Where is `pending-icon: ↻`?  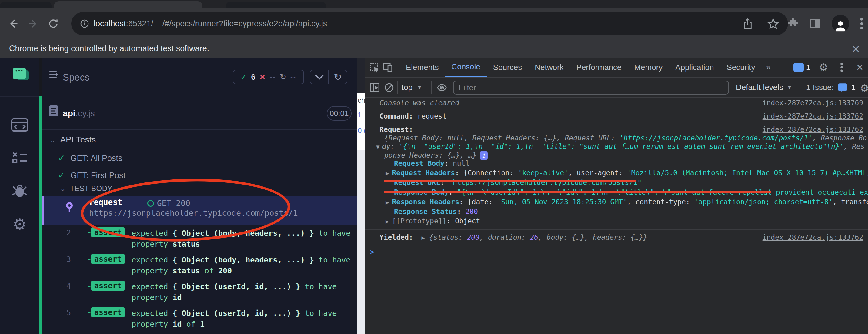
pending-icon: ↻ is located at coordinates (283, 77).